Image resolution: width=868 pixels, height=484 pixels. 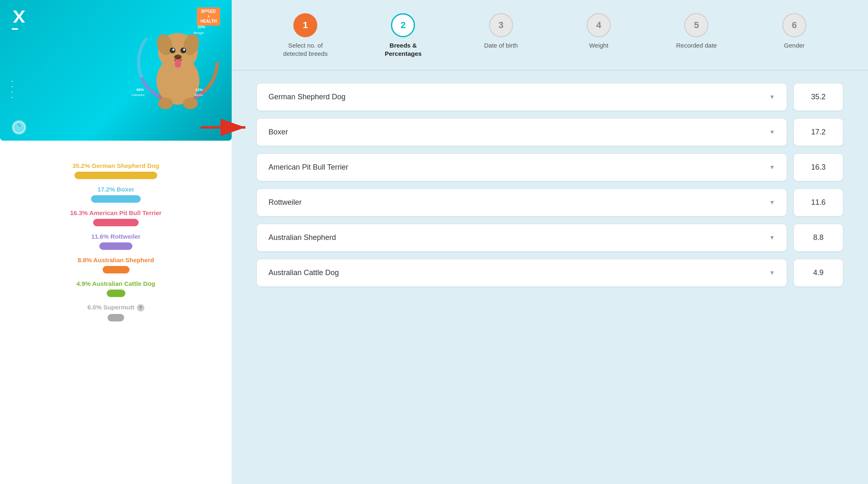 What do you see at coordinates (403, 36) in the screenshot?
I see `step-item-2: 2Breeds & Percentages` at bounding box center [403, 36].